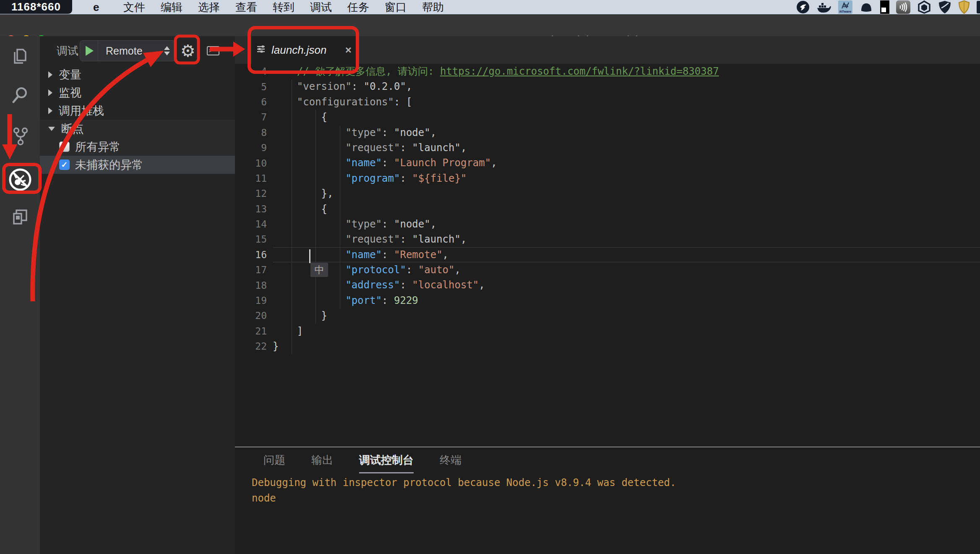  What do you see at coordinates (134, 7) in the screenshot?
I see `menu-item: 文件` at bounding box center [134, 7].